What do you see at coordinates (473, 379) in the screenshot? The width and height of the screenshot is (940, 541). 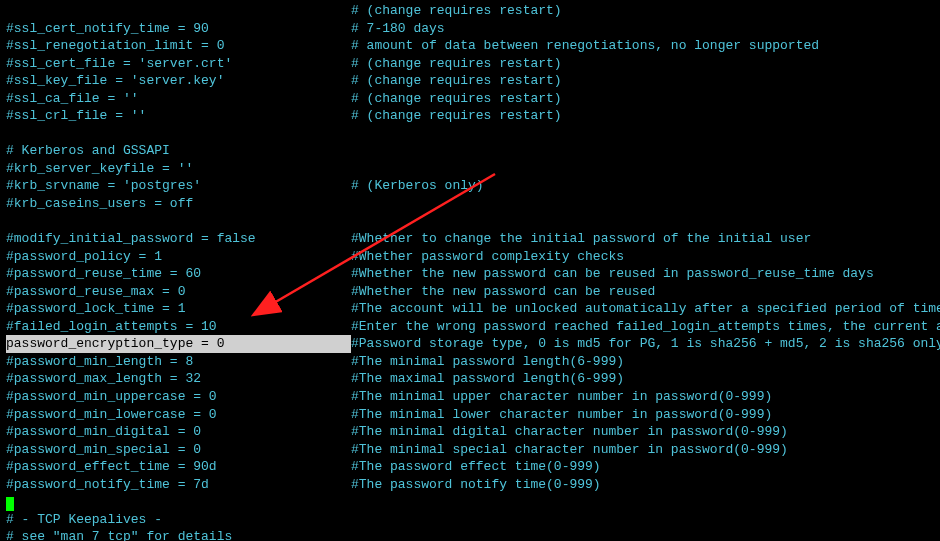 I see `config-line: #password_max_length = 32#The maximal pa…` at bounding box center [473, 379].